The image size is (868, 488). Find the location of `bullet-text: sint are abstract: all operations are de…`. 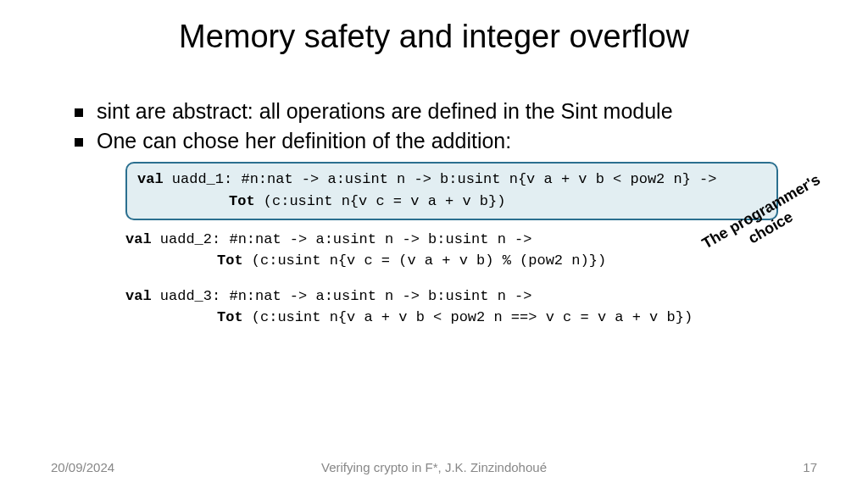

bullet-text: sint are abstract: all operations are de… is located at coordinates (385, 112).